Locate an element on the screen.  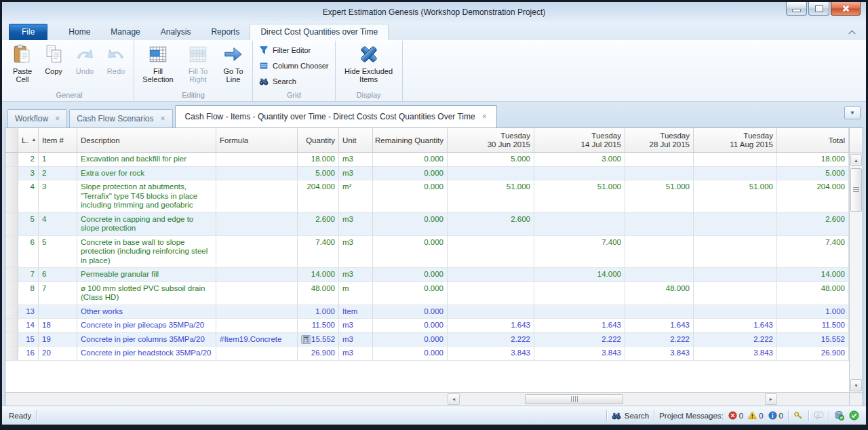
cell-date-3: 51.000 is located at coordinates (659, 197).